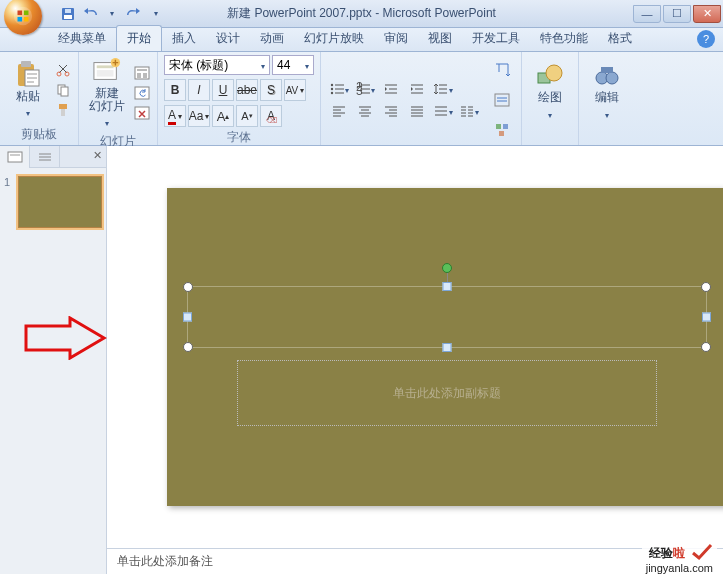  Describe the element at coordinates (391, 111) in the screenshot. I see `align-right-button` at that location.